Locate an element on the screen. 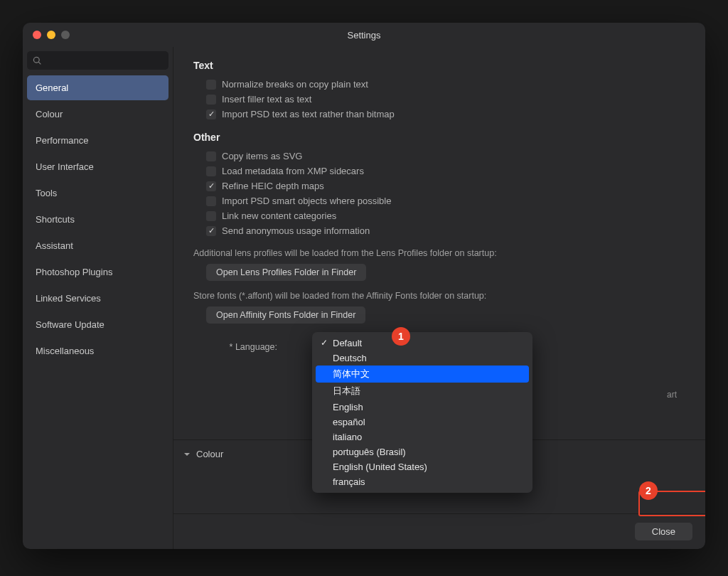 This screenshot has height=576, width=728. search-field is located at coordinates (98, 60).